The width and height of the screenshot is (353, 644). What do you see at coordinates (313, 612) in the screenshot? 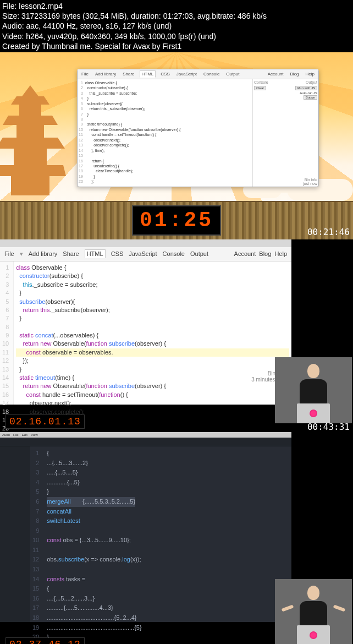
I see `presenter-arms` at bounding box center [313, 612].